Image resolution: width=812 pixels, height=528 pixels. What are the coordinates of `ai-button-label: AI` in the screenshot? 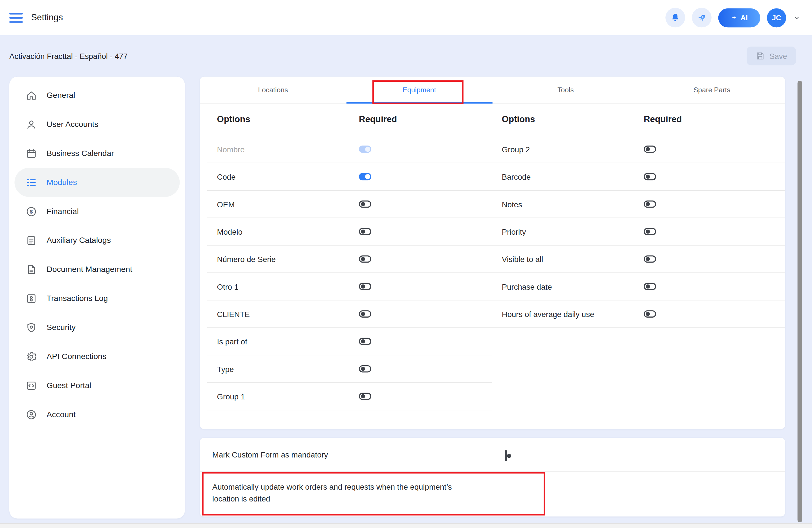 It's located at (744, 18).